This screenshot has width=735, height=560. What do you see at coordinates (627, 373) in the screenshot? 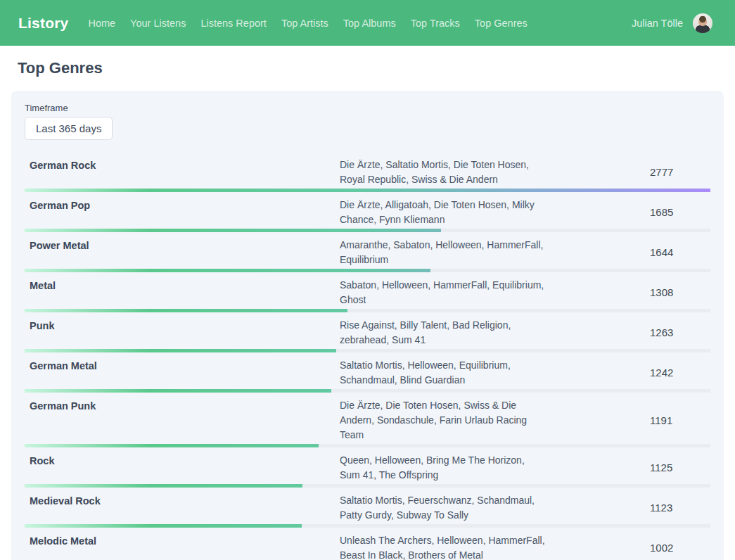
I see `genre-count: 1242` at bounding box center [627, 373].